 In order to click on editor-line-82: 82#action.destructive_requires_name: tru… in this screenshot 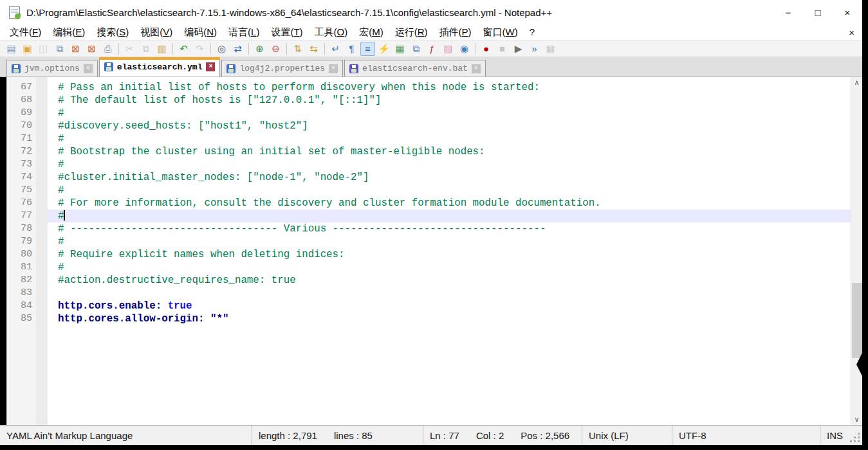, I will do `click(425, 280)`.